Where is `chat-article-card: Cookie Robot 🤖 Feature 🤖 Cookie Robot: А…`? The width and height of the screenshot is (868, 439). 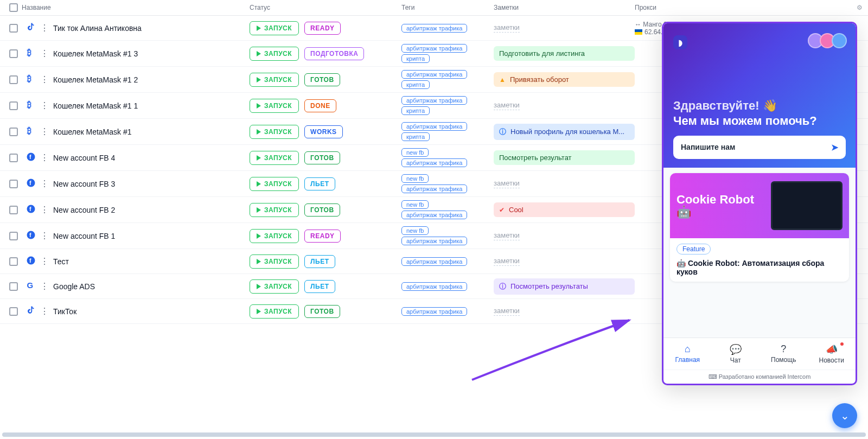 chat-article-card: Cookie Robot 🤖 Feature 🤖 Cookie Robot: А… is located at coordinates (760, 227).